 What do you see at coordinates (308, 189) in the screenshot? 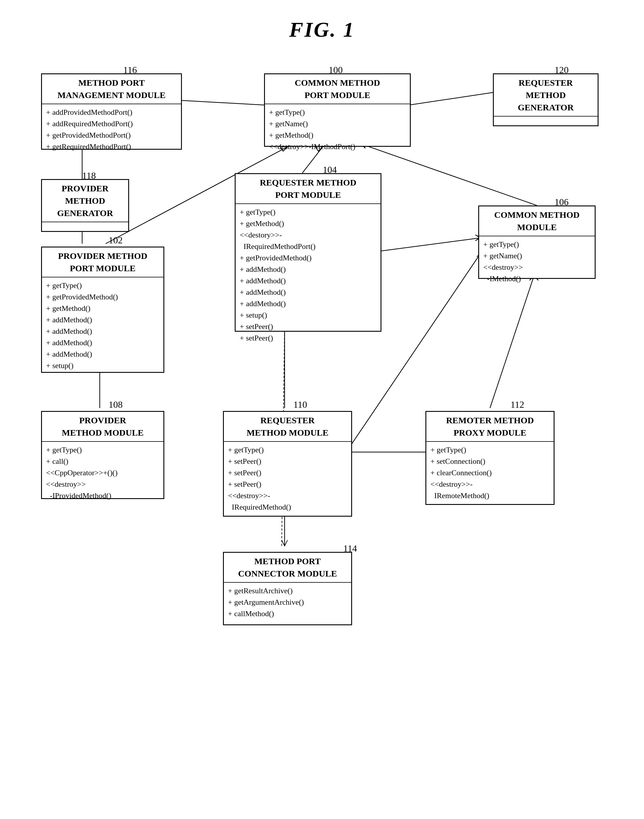
I see `requester-method-port-title: REQUESTER METHODPORT MODULE` at bounding box center [308, 189].